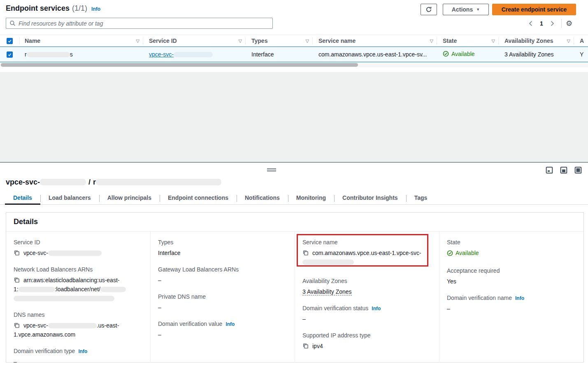 Image resolution: width=588 pixels, height=365 pixels. What do you see at coordinates (10, 41) in the screenshot?
I see `table-header-checkbox-cell` at bounding box center [10, 41].